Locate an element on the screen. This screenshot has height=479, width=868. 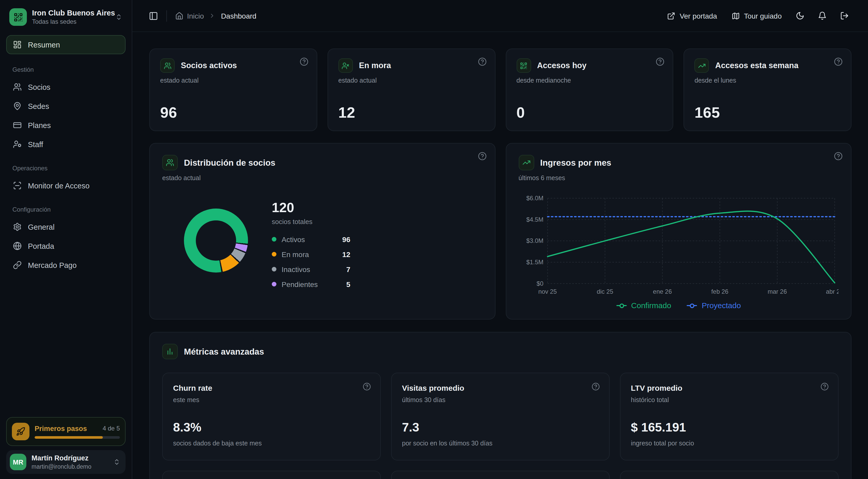
onboarding-progress-fill is located at coordinates (69, 437).